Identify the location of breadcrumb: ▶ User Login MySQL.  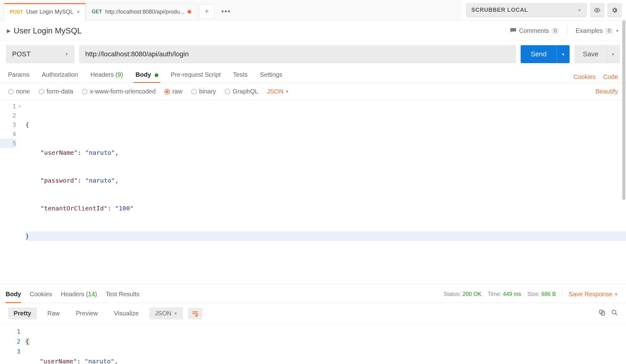
(44, 31).